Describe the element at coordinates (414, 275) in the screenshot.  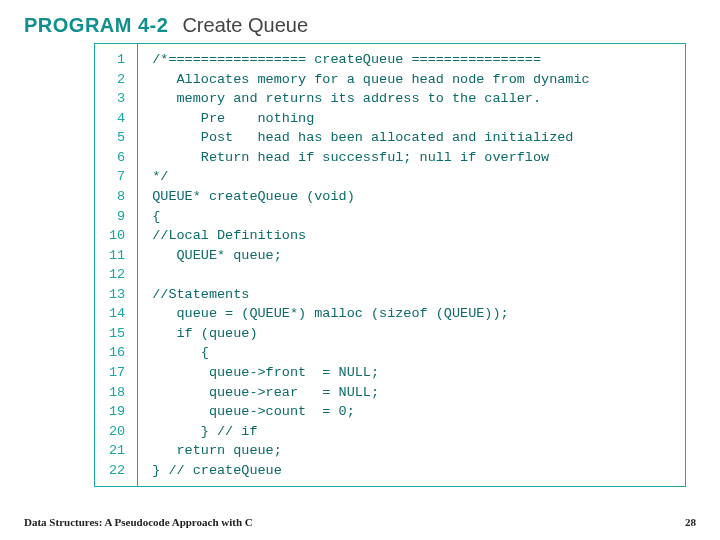
I see `code-line` at that location.